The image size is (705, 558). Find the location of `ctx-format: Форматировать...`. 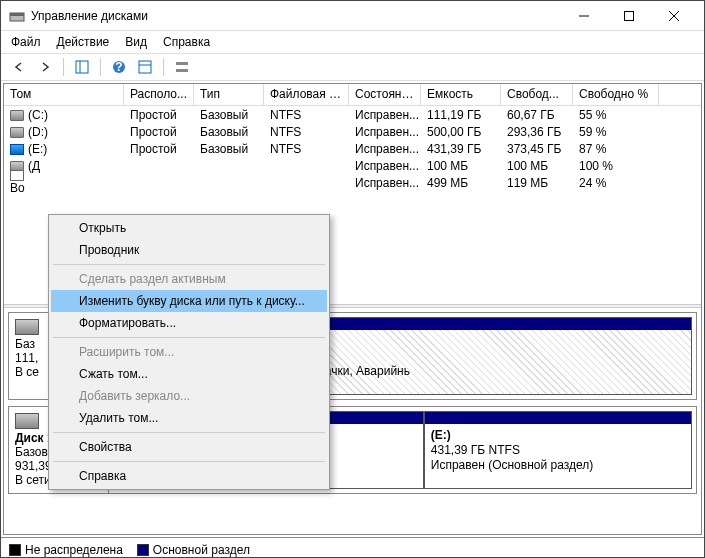

ctx-format: Форматировать... is located at coordinates (189, 323).